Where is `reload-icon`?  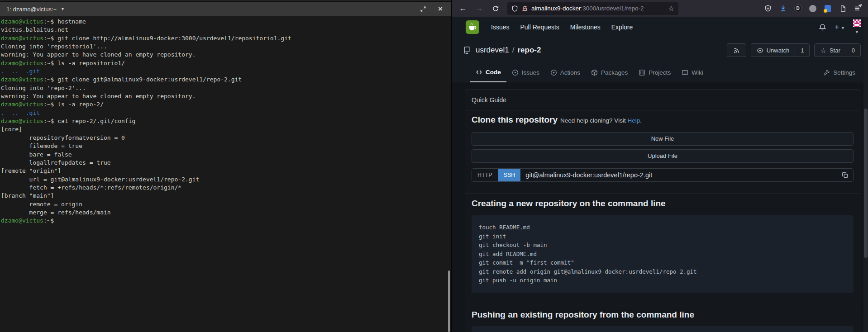
reload-icon is located at coordinates (496, 9).